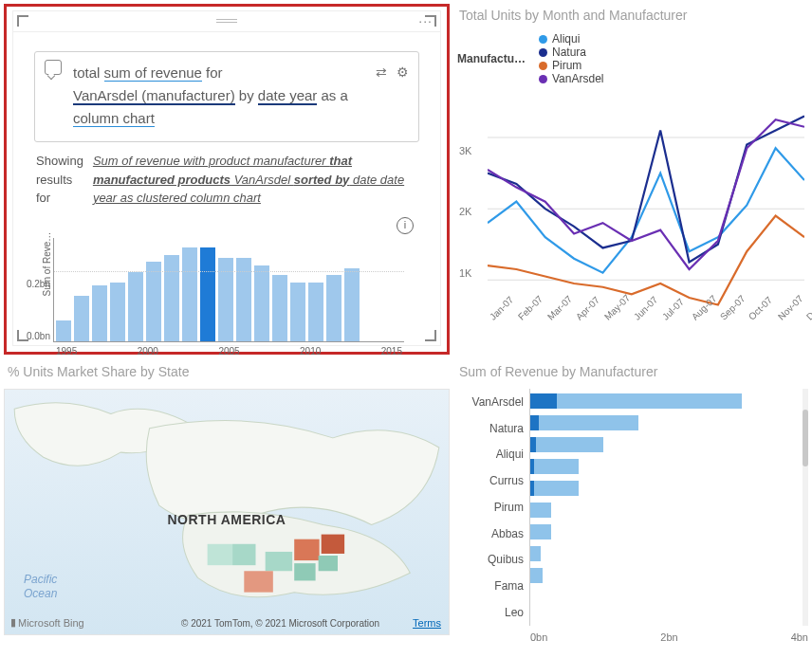 This screenshot has height=658, width=812. Describe the element at coordinates (808, 307) in the screenshot. I see `line-xtick: Dec-07` at that location.